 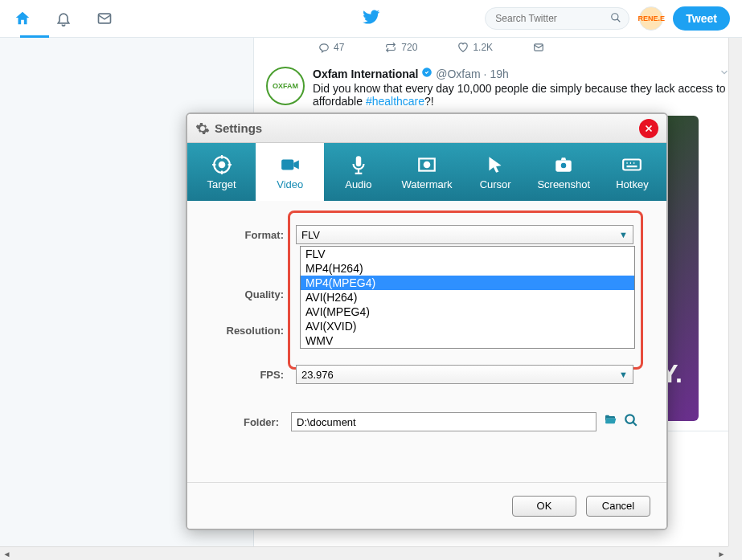 I want to click on folder-open-icon, so click(x=610, y=422).